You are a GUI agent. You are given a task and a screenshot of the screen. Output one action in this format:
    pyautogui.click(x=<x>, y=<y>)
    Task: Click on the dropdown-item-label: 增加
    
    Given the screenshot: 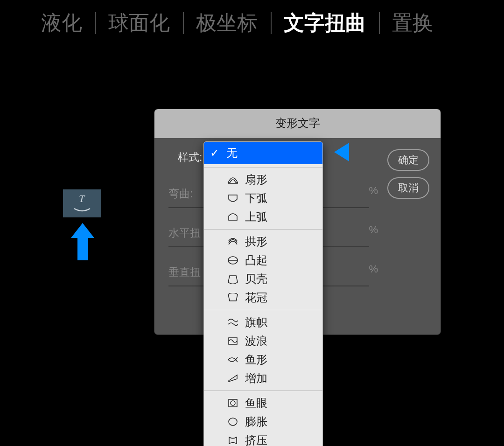 What is the action you would take?
    pyautogui.click(x=256, y=378)
    